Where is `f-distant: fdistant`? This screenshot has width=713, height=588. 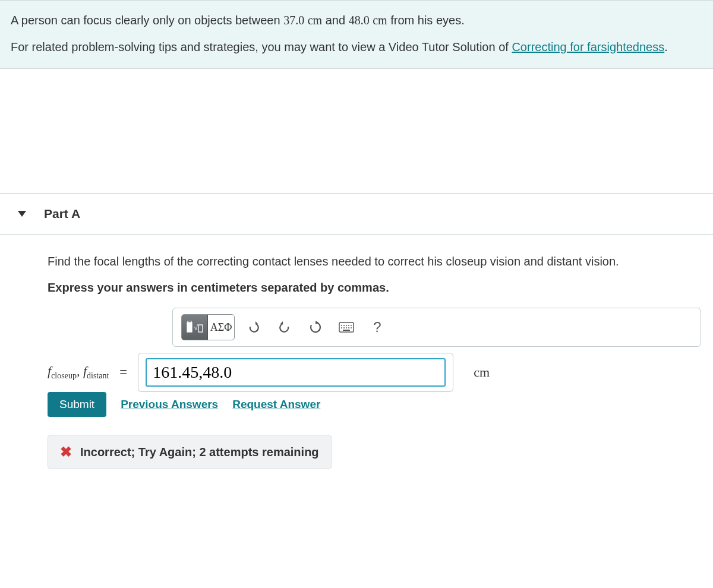
f-distant: fdistant is located at coordinates (96, 371).